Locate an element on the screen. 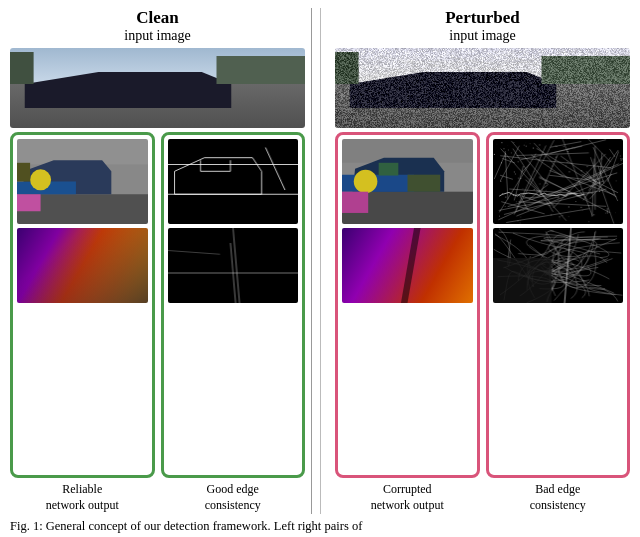 The height and width of the screenshot is (537, 640). clean-title: Clean is located at coordinates (158, 18).